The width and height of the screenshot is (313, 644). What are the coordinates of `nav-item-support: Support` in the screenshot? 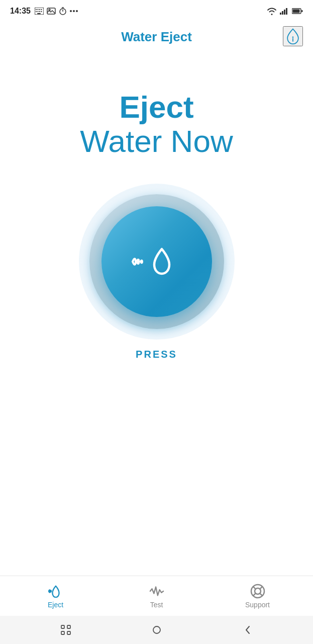 It's located at (257, 596).